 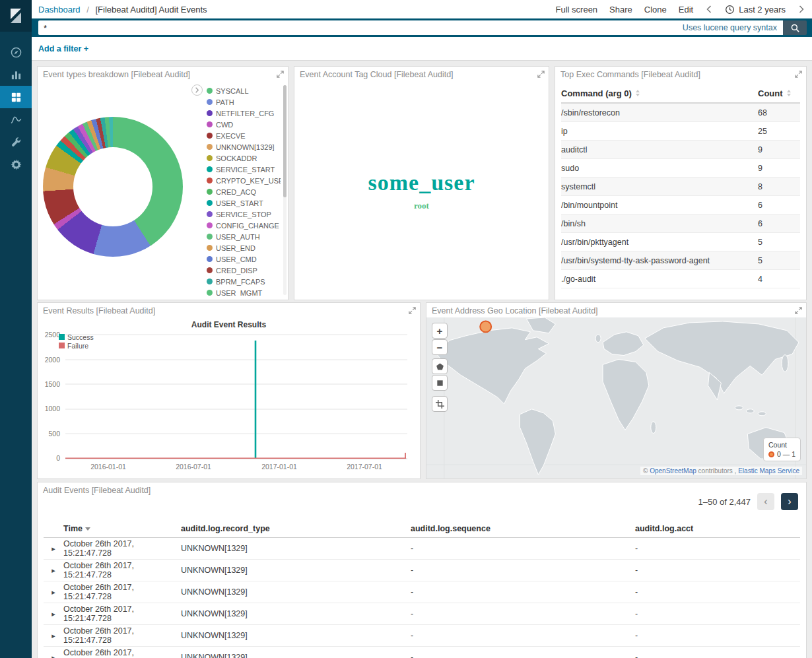 What do you see at coordinates (795, 28) in the screenshot?
I see `search-button` at bounding box center [795, 28].